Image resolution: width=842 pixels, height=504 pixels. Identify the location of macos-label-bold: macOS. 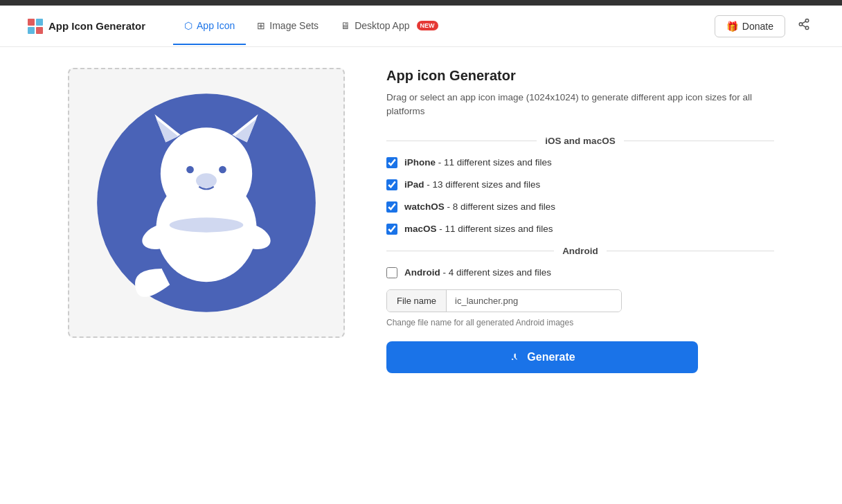
(421, 228).